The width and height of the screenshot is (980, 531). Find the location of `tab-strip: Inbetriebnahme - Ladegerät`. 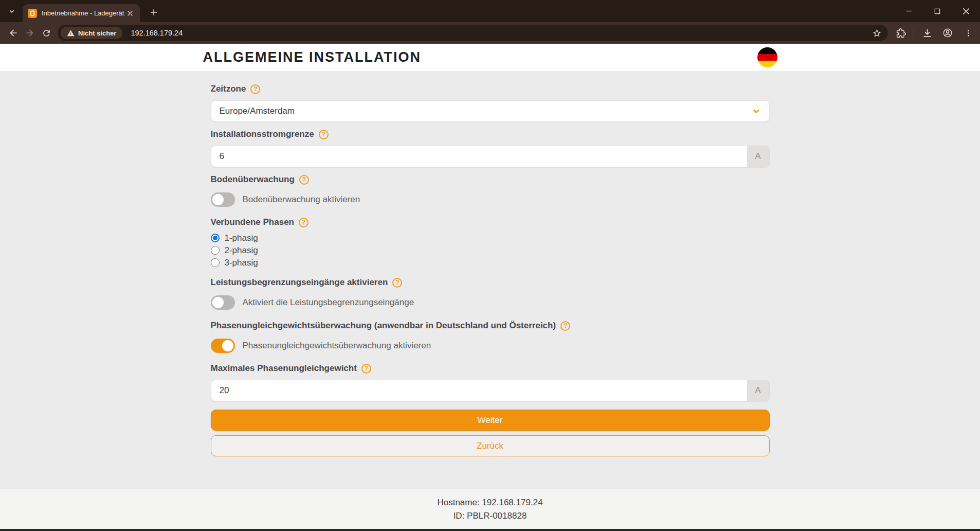

tab-strip: Inbetriebnahme - Ladegerät is located at coordinates (490, 11).